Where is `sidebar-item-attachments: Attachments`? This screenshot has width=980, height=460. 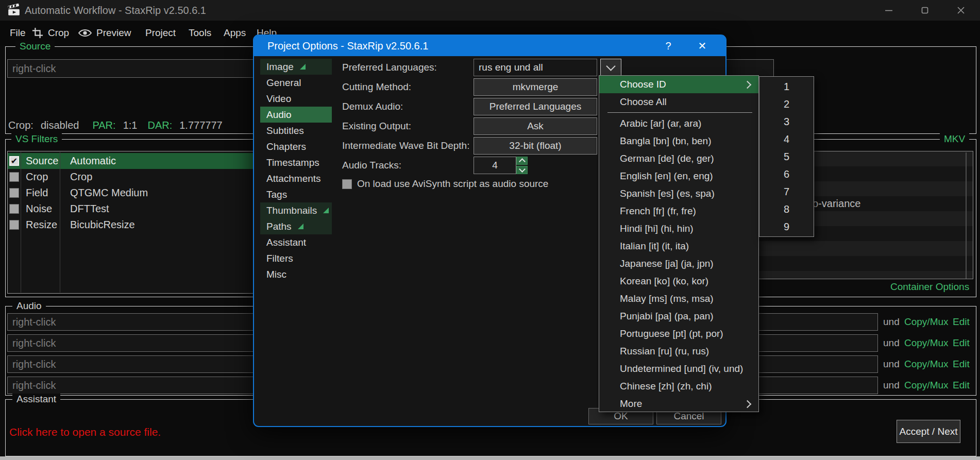 sidebar-item-attachments: Attachments is located at coordinates (296, 178).